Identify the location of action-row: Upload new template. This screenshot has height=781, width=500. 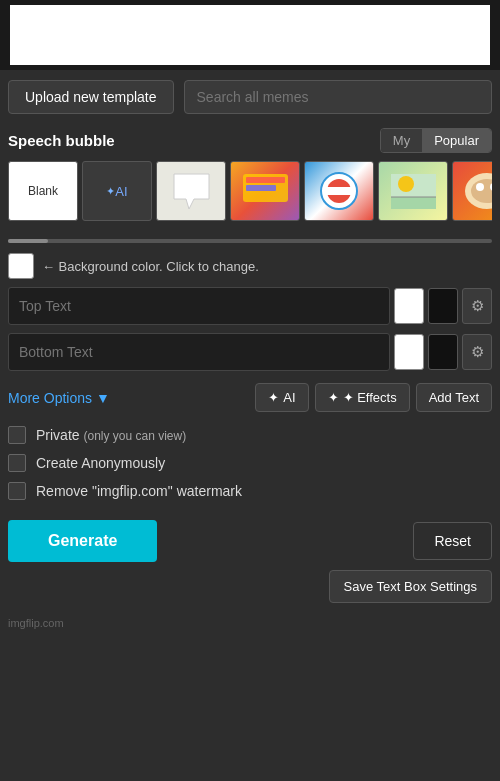
(250, 97).